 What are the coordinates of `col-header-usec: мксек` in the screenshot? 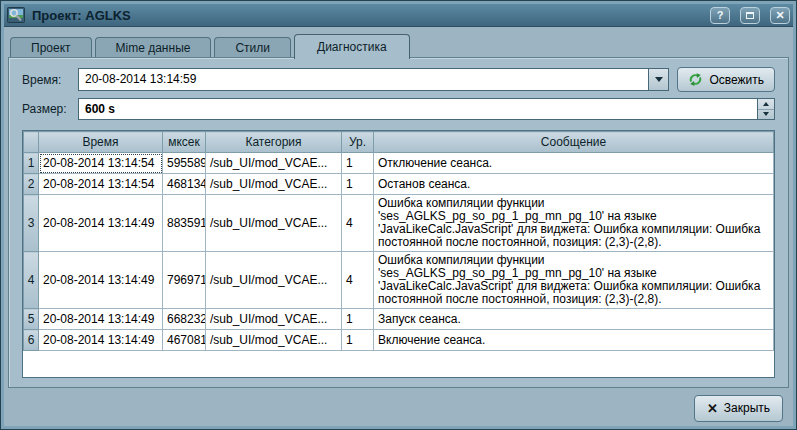 It's located at (184, 142).